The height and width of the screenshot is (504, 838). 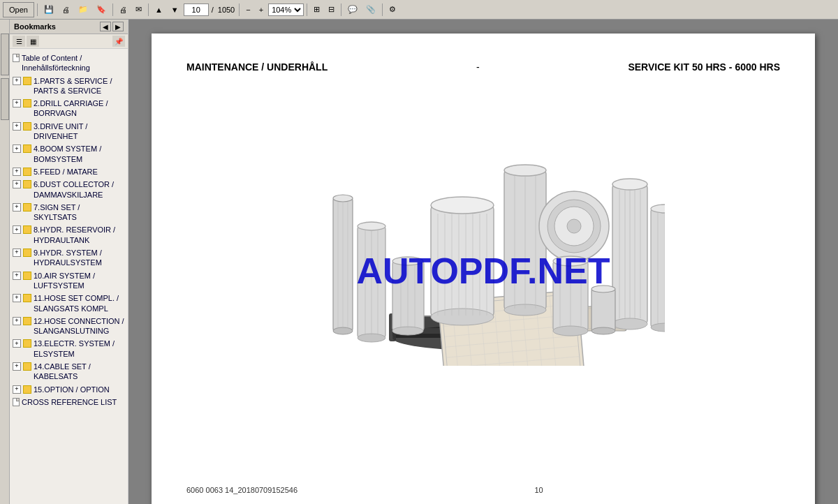 What do you see at coordinates (353, 10) in the screenshot?
I see `comment-button: 💬` at bounding box center [353, 10].